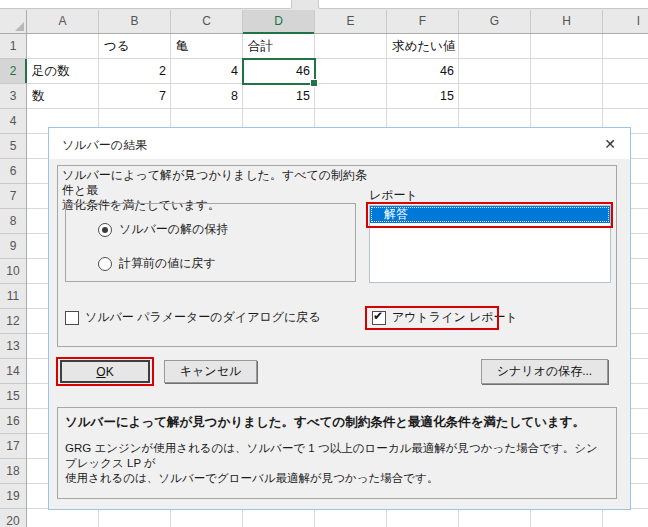  Describe the element at coordinates (115, 46) in the screenshot. I see `cell-B1: つる` at that location.